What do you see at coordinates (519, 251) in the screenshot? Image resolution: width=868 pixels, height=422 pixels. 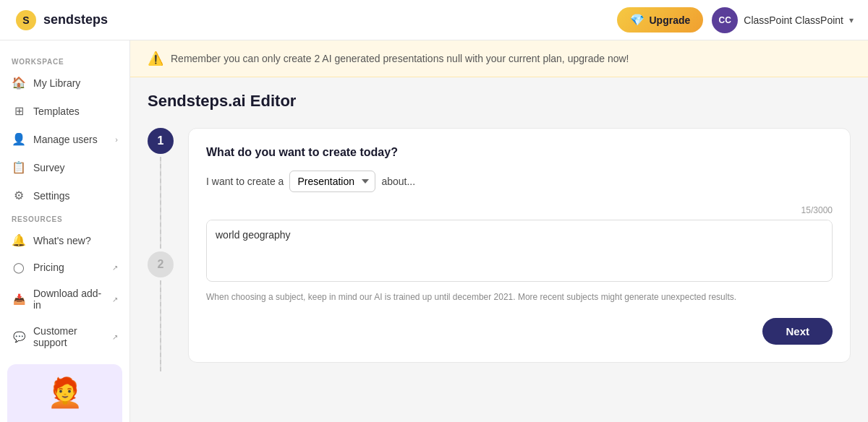 I see `textarea-wrapper: world geography` at bounding box center [519, 251].